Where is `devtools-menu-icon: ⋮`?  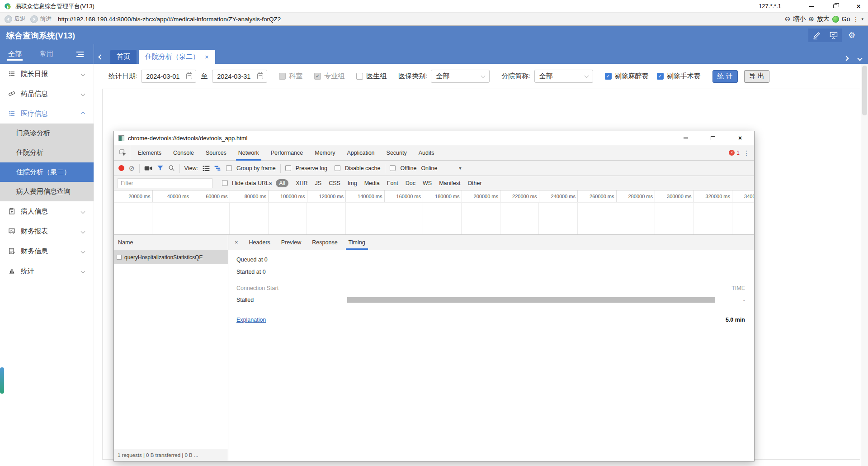 devtools-menu-icon: ⋮ is located at coordinates (746, 153).